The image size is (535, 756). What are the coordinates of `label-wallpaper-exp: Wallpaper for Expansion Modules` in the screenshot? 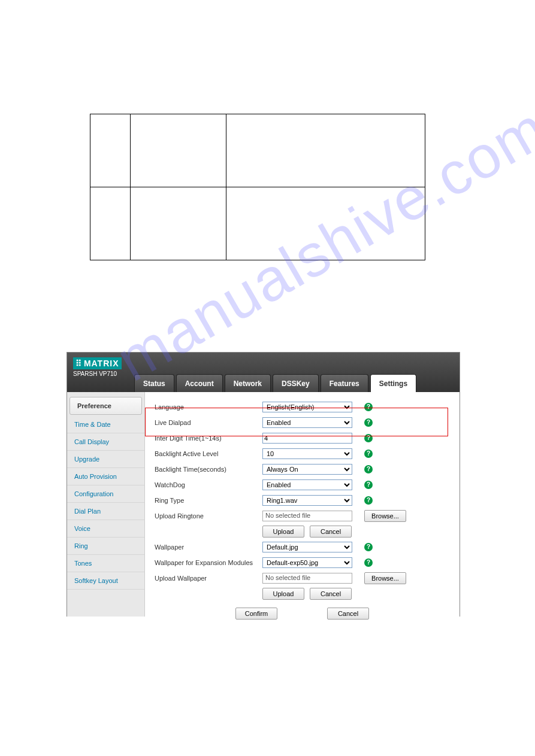 It's located at (208, 563).